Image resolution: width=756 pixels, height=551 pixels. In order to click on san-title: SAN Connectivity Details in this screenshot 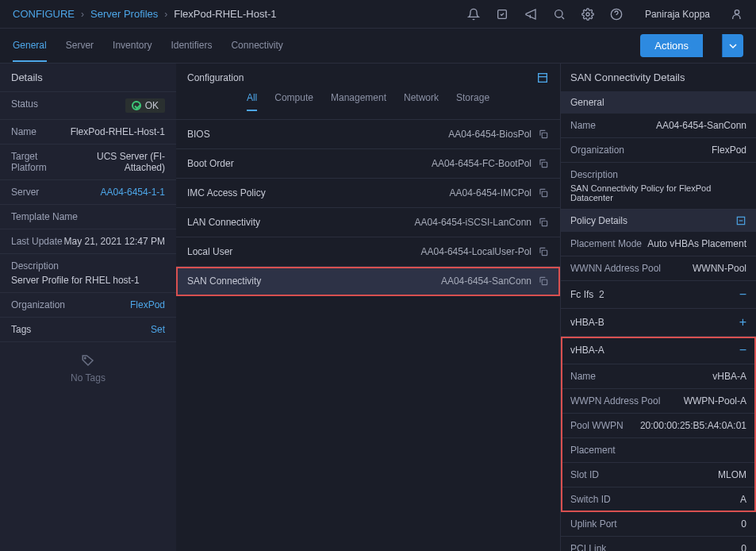, I will do `click(658, 78)`.